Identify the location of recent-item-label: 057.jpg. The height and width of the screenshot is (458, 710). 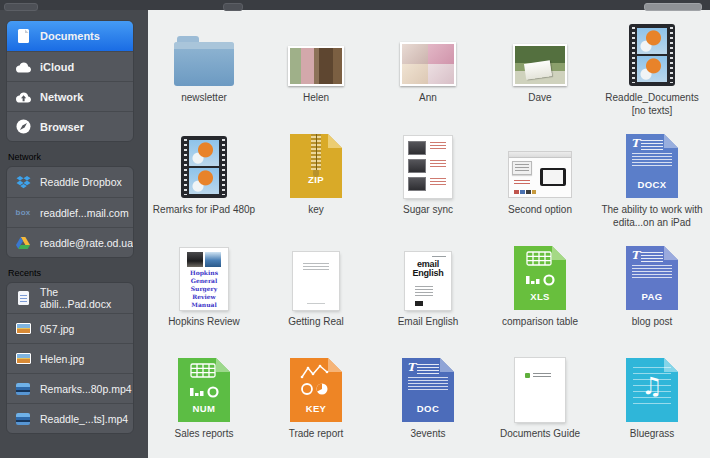
(57, 329).